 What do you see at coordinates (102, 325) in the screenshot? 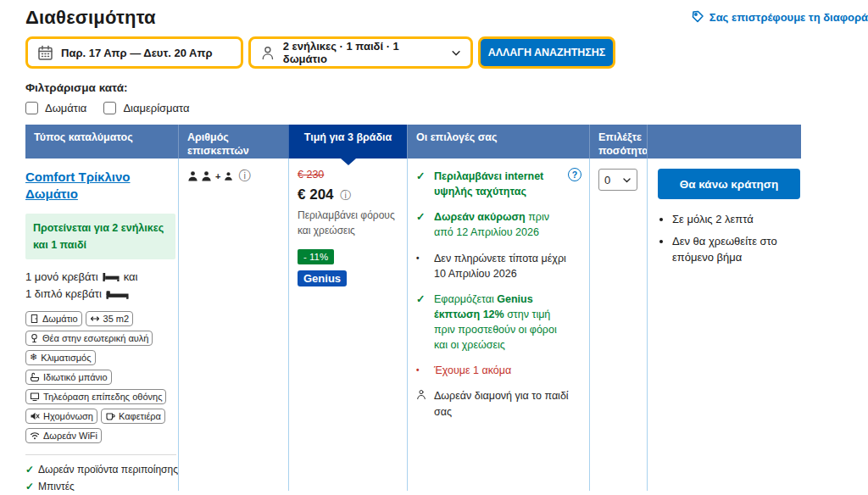
I see `room-type-cell: Comfort Τρίκλινο Δωμάτιο Προτείνεται για…` at bounding box center [102, 325].